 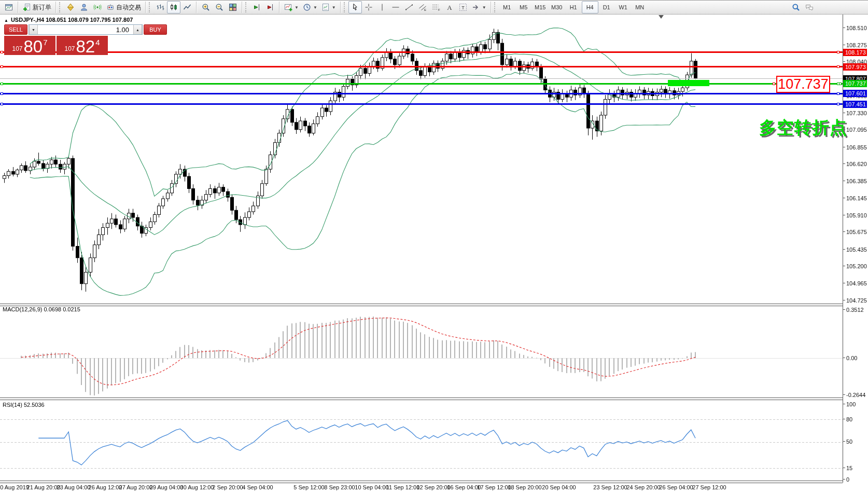 I want to click on bar-chart-button, so click(x=160, y=7).